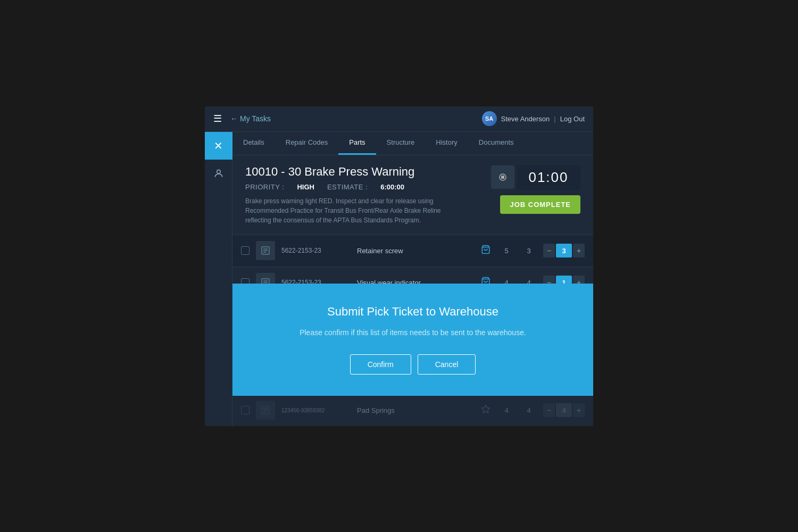  What do you see at coordinates (393, 187) in the screenshot?
I see `estimate-value: 6:00:00` at bounding box center [393, 187].